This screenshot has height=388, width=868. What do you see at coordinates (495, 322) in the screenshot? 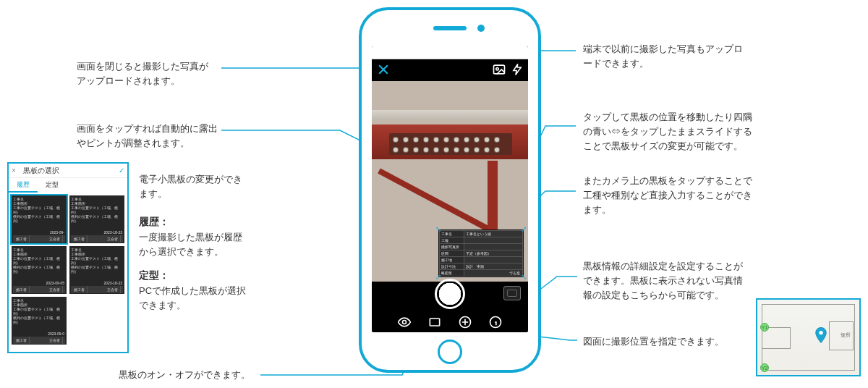
I see `detail-info-icon` at bounding box center [495, 322].